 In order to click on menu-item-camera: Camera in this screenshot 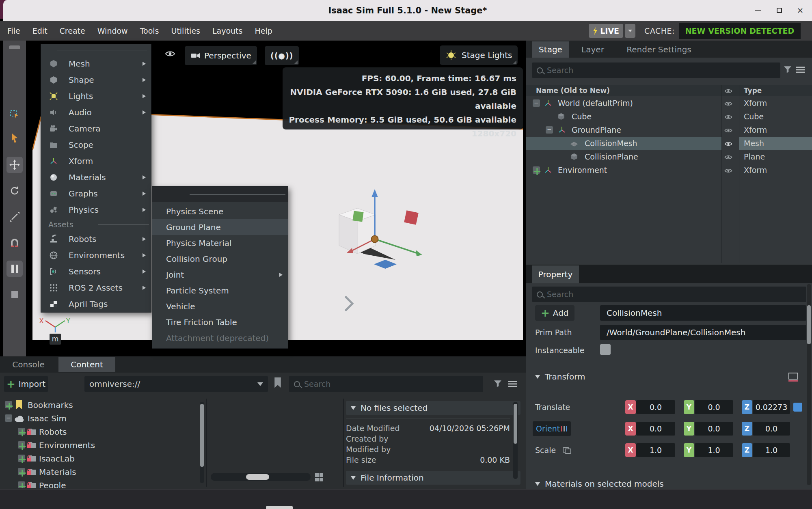, I will do `click(96, 129)`.